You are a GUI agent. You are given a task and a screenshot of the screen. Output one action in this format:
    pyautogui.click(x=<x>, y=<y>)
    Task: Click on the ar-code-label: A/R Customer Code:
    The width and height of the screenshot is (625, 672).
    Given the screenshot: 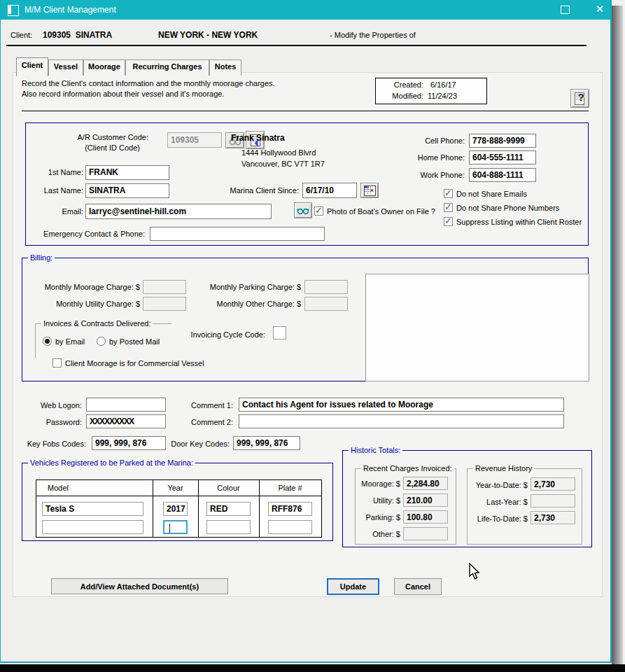 What is the action you would take?
    pyautogui.click(x=94, y=137)
    